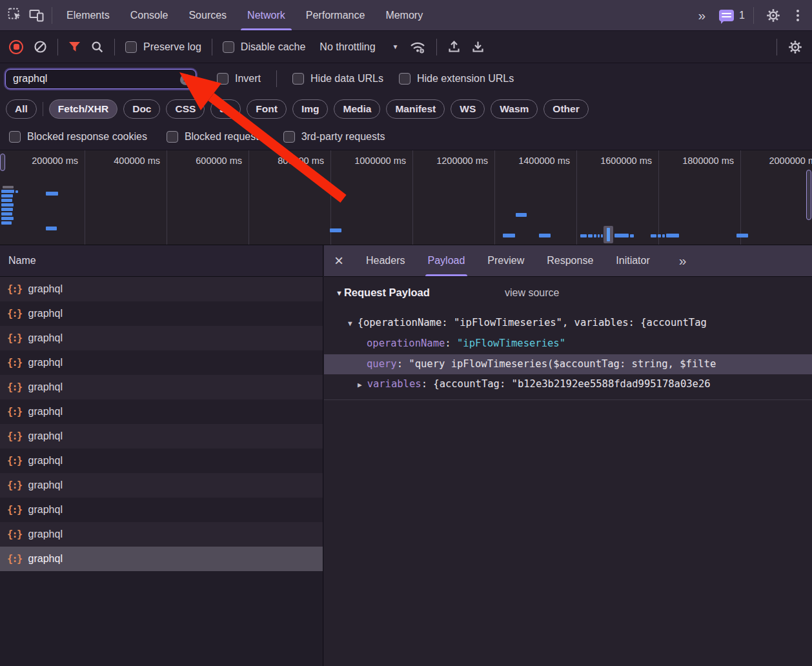 The height and width of the screenshot is (666, 812). Describe the element at coordinates (416, 109) in the screenshot. I see `type-filter-manifest: Manifest` at that location.